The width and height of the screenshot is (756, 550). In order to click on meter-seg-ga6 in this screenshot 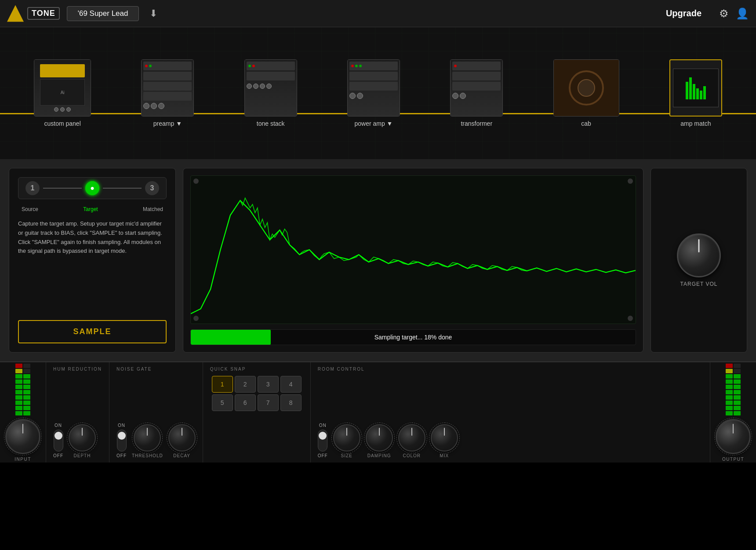, I will do `click(27, 403)`.